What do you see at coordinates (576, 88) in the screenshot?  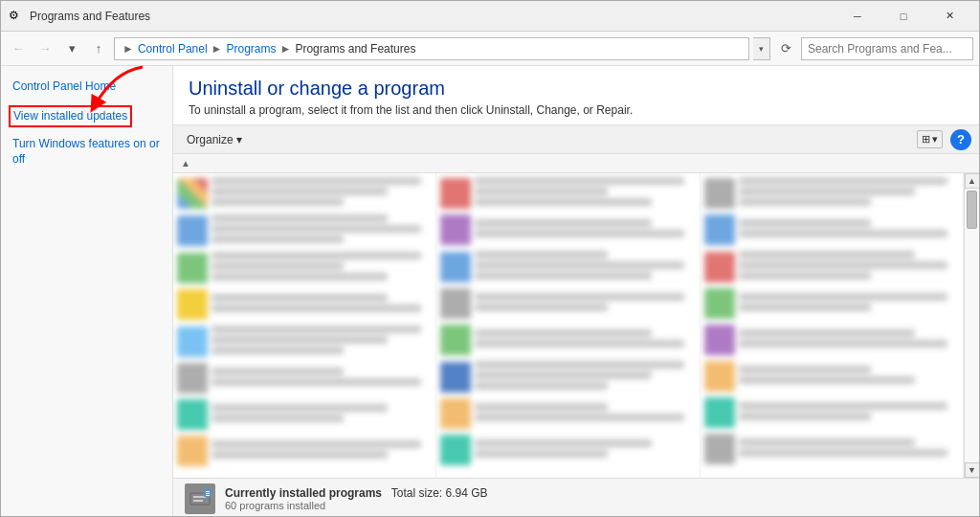 I see `page-title: Uninstall or change a program` at bounding box center [576, 88].